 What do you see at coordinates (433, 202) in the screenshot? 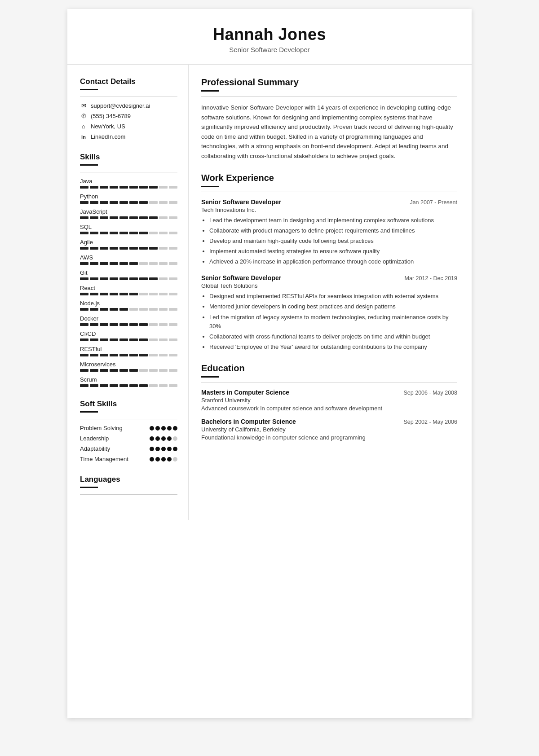
I see `job-date: Jan 2007 - Present` at bounding box center [433, 202].